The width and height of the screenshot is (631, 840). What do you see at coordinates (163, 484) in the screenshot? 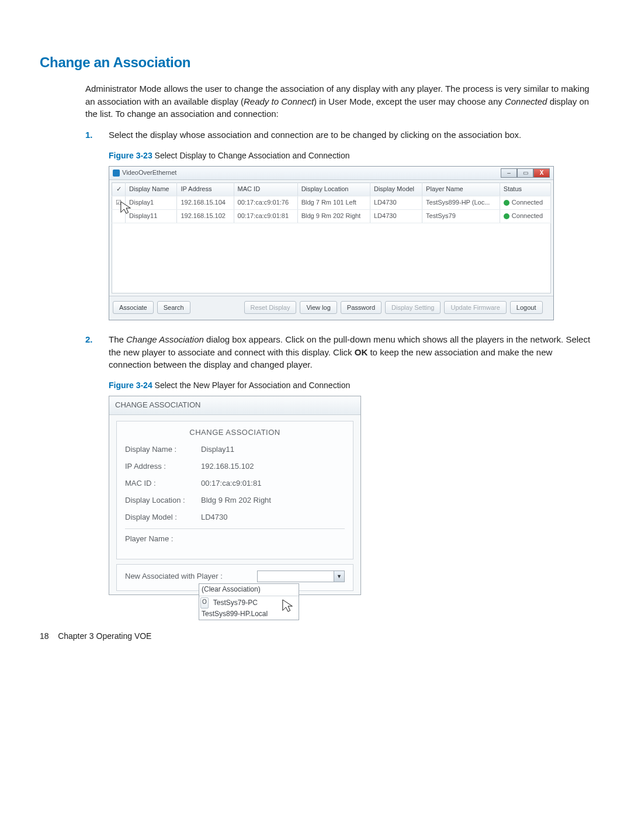
I see `mac-id-label: MAC ID :` at bounding box center [163, 484].